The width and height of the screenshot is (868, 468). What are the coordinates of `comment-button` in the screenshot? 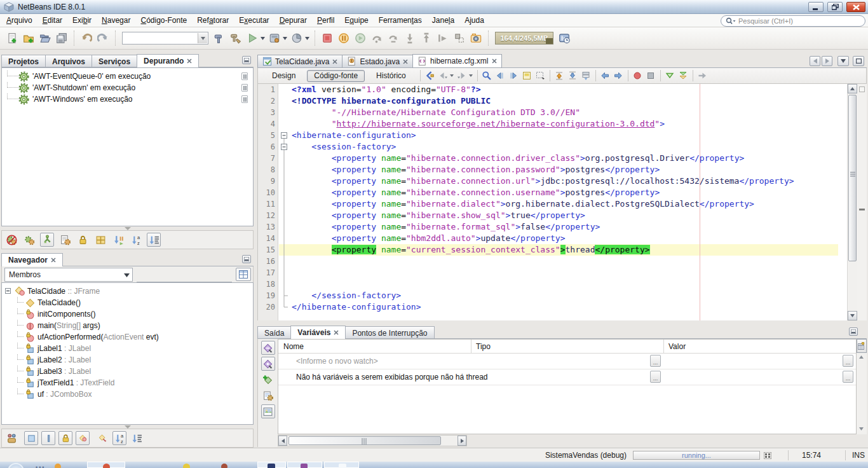 It's located at (684, 76).